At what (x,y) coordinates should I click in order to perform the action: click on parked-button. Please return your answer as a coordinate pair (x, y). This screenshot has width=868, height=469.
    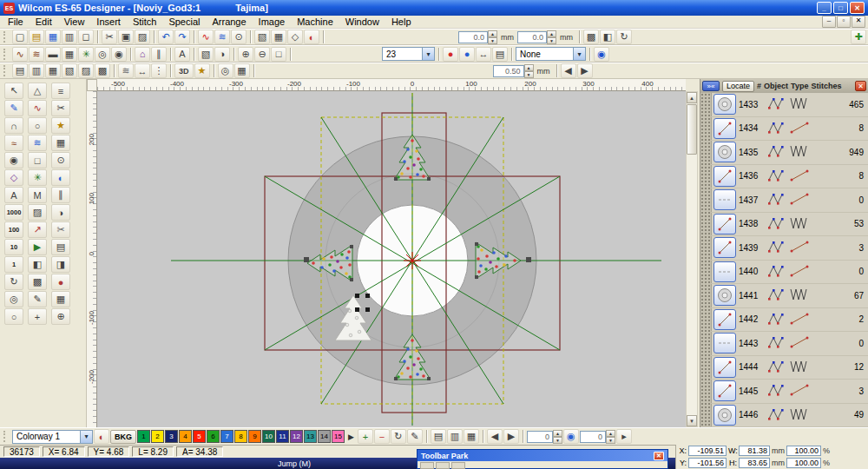
    Looking at the image, I should click on (443, 466).